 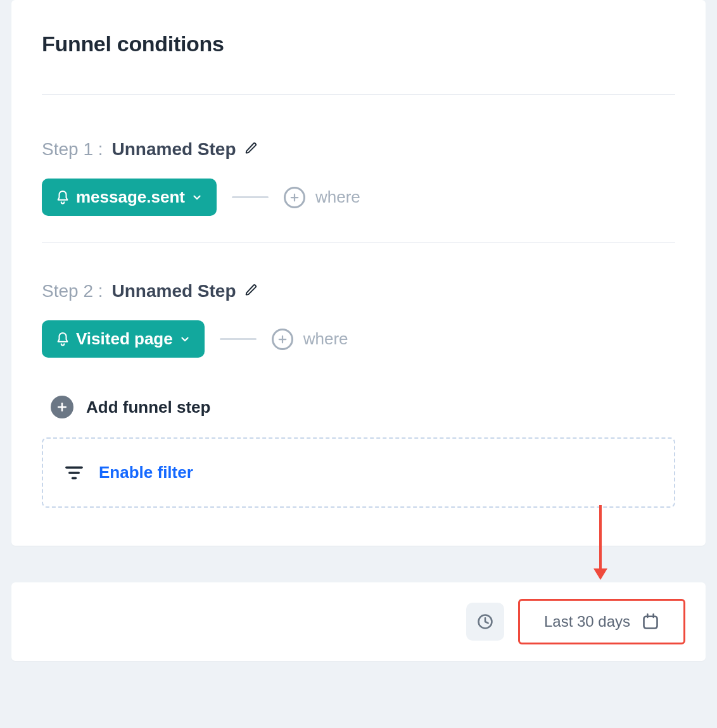 I want to click on calendar-icon, so click(x=650, y=622).